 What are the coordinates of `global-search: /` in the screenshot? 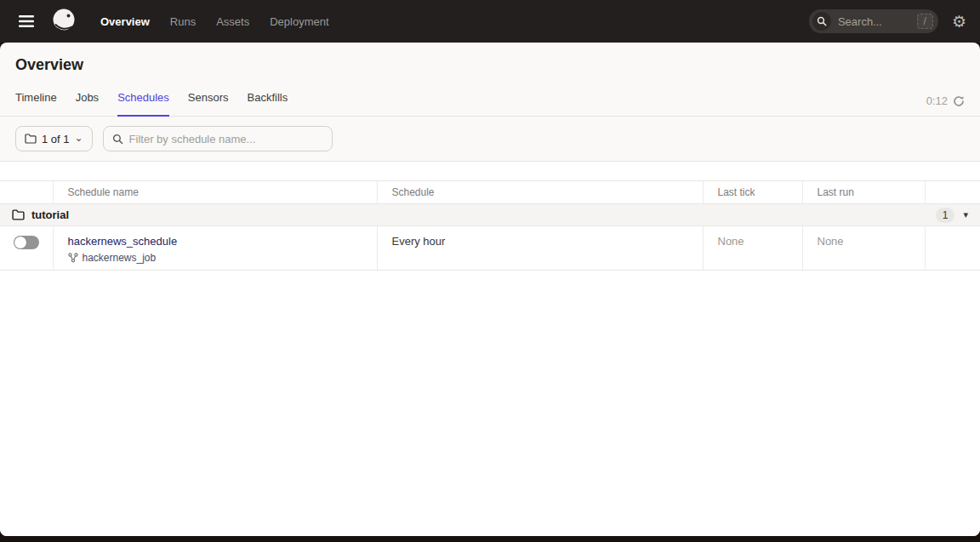 It's located at (874, 21).